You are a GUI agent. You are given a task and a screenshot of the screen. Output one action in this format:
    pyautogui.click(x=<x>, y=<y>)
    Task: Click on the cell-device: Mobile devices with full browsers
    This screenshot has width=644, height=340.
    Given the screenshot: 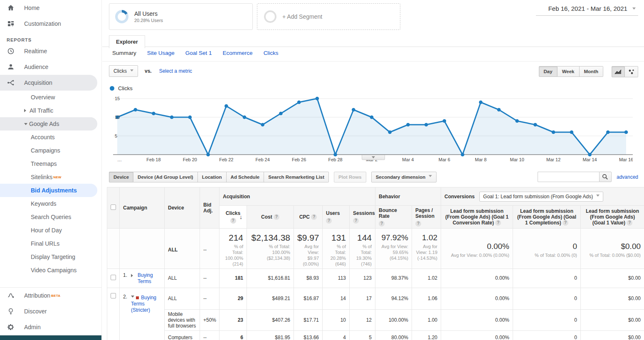 What is the action you would take?
    pyautogui.click(x=182, y=320)
    